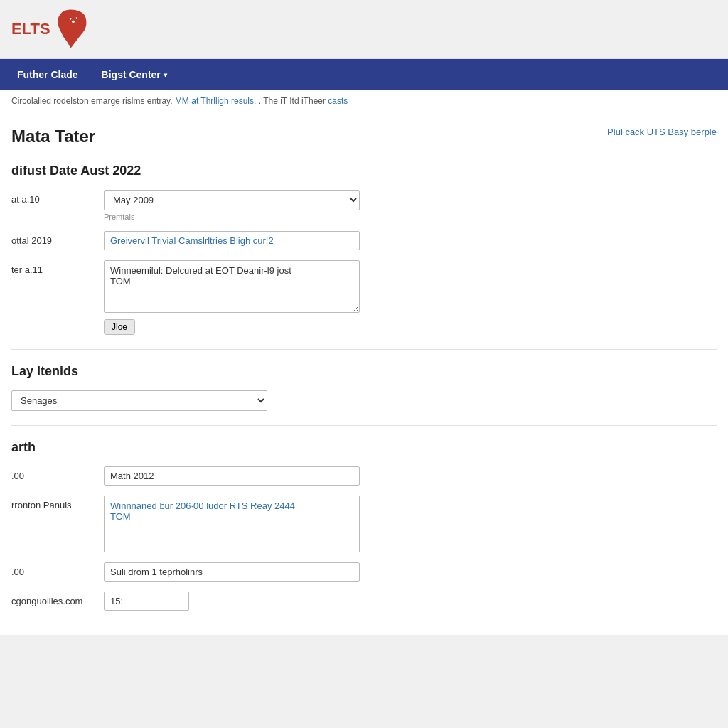 This screenshot has height=728, width=728. What do you see at coordinates (31, 29) in the screenshot?
I see `logo-text: ELTS` at bounding box center [31, 29].